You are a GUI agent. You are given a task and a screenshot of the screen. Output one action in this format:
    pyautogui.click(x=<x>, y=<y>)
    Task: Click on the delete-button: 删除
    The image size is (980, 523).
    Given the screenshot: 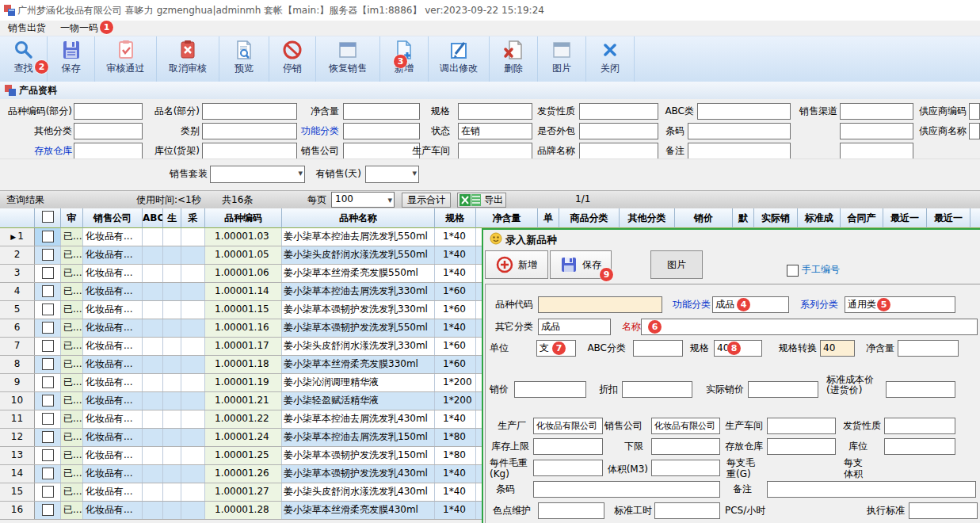 What is the action you would take?
    pyautogui.click(x=513, y=59)
    